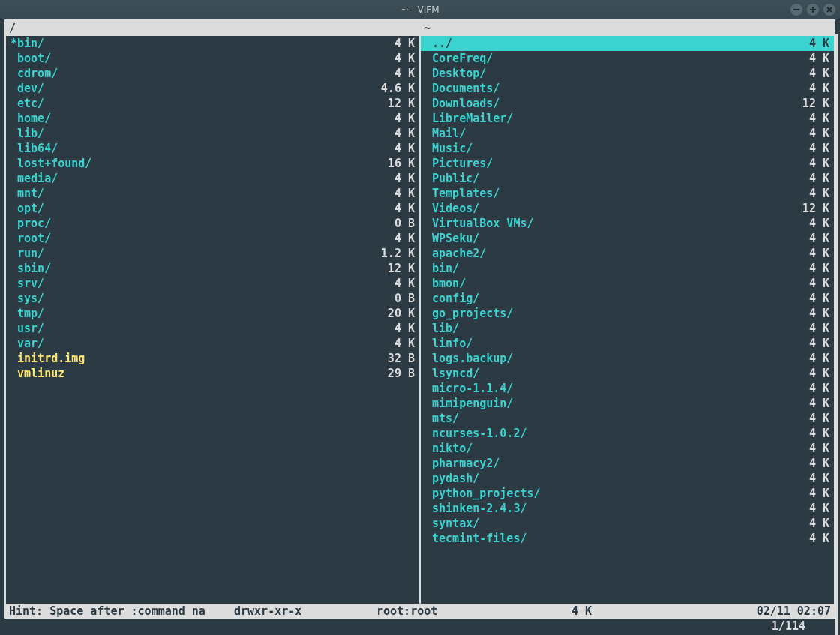  What do you see at coordinates (213, 313) in the screenshot?
I see `list-item: tmp/ 20 K` at bounding box center [213, 313].